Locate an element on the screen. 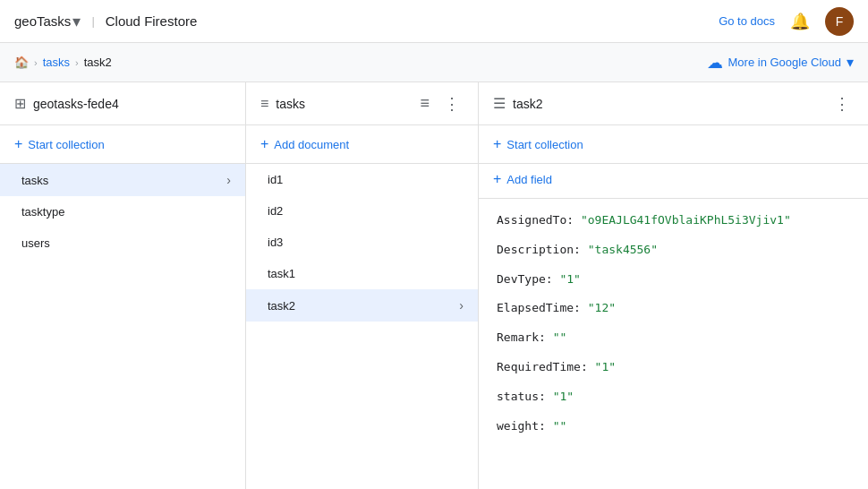 This screenshot has height=489, width=868. start-collection-label: Start collection is located at coordinates (66, 145).